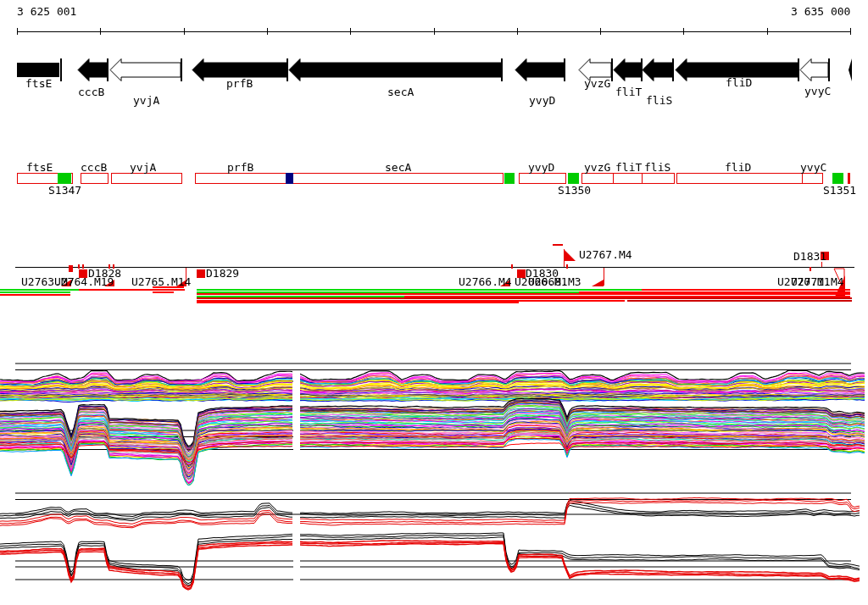 The height and width of the screenshot is (605, 868). Describe the element at coordinates (821, 12) in the screenshot. I see `ruler-end-coordinate: 3 635 000` at that location.